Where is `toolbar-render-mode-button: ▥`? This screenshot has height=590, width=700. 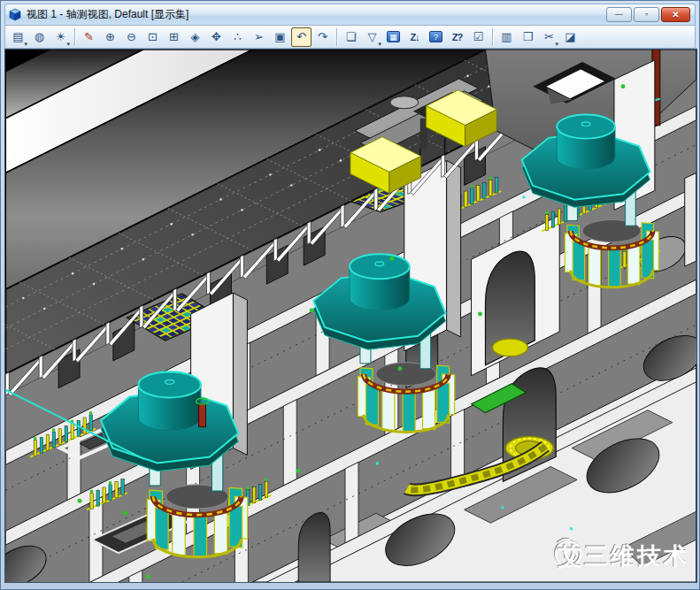 toolbar-render-mode-button: ▥ is located at coordinates (506, 37).